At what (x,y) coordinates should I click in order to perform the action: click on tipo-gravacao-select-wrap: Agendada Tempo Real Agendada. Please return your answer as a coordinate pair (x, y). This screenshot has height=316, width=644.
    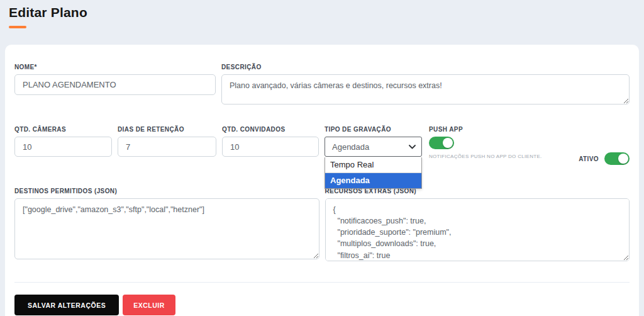
    Looking at the image, I should click on (374, 147).